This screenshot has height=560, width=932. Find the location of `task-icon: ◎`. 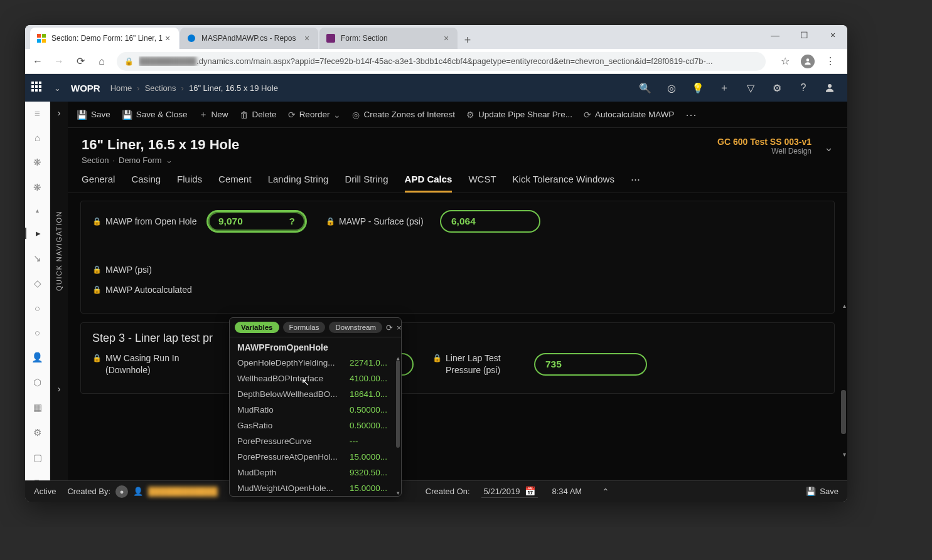

task-icon: ◎ is located at coordinates (672, 88).